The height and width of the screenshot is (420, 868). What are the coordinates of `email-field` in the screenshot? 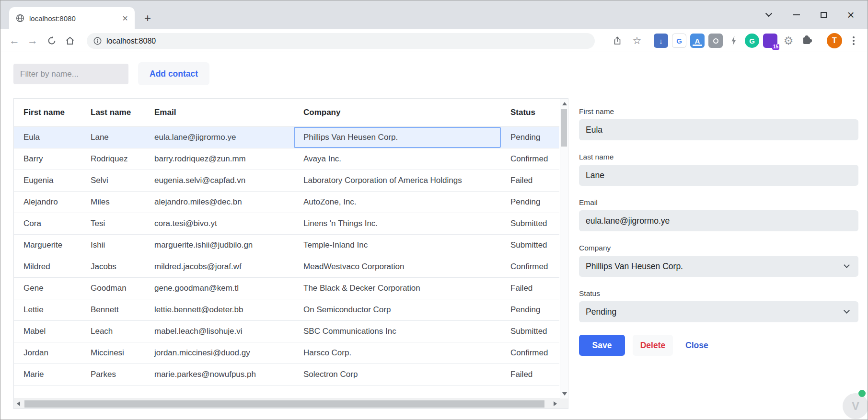 It's located at (719, 221).